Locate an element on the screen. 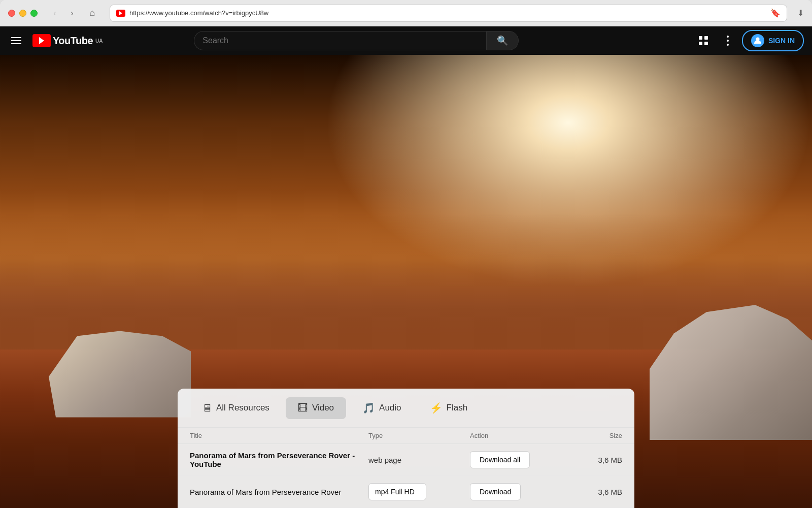  browser-download-button: ⬇ is located at coordinates (801, 13).